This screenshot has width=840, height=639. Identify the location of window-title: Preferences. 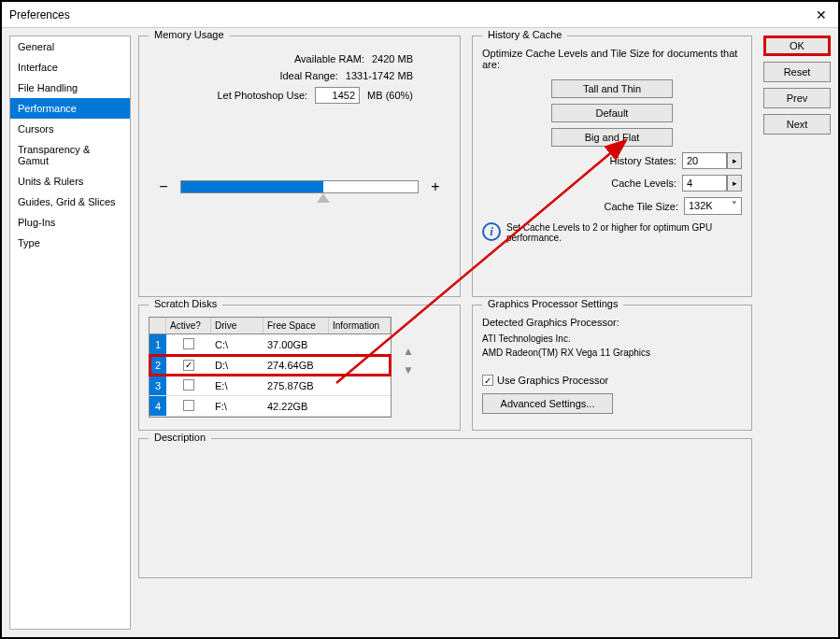
(39, 15).